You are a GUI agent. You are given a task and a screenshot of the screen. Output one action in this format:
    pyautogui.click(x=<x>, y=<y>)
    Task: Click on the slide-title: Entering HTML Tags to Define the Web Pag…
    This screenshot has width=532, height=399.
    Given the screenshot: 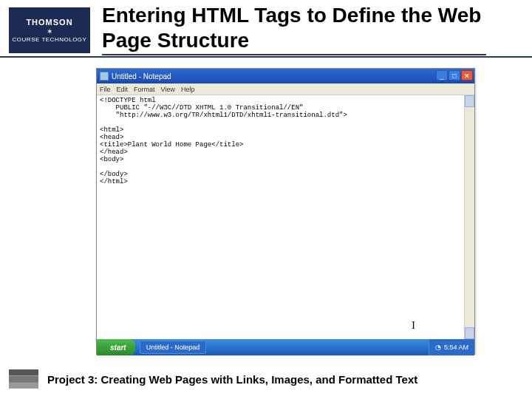 What is the action you would take?
    pyautogui.click(x=294, y=30)
    